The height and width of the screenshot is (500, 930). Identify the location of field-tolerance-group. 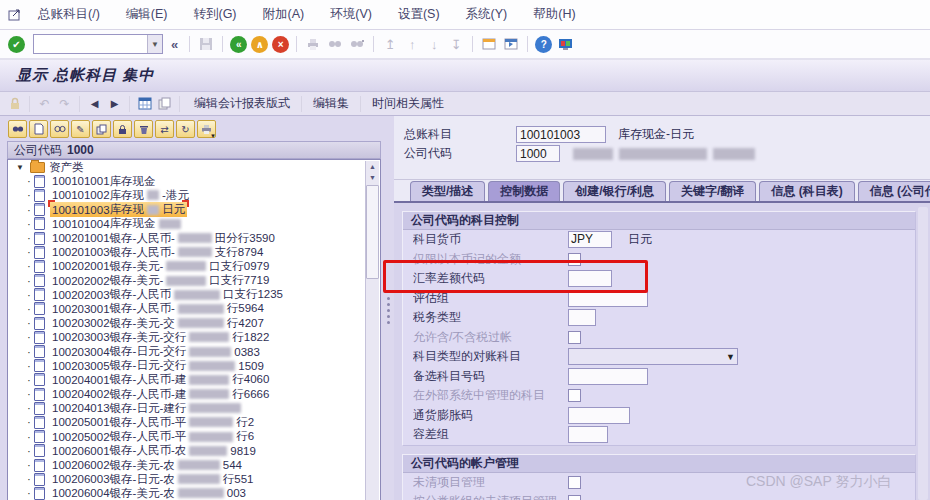
(588, 434).